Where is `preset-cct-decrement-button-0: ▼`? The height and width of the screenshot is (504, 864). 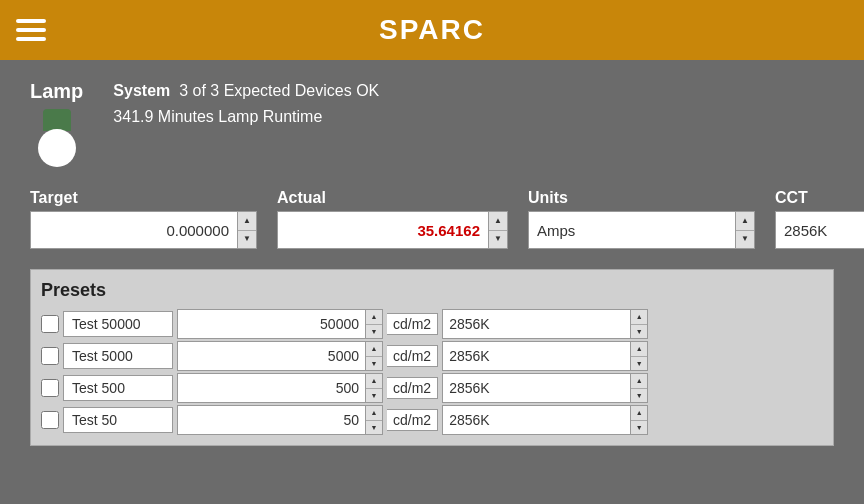
preset-cct-decrement-button-0: ▼ is located at coordinates (639, 332).